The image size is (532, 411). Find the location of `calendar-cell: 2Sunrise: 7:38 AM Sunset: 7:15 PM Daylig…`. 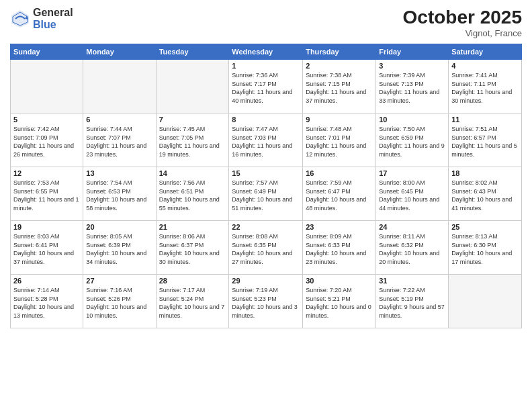

calendar-cell: 2Sunrise: 7:38 AM Sunset: 7:15 PM Daylig… is located at coordinates (340, 87).